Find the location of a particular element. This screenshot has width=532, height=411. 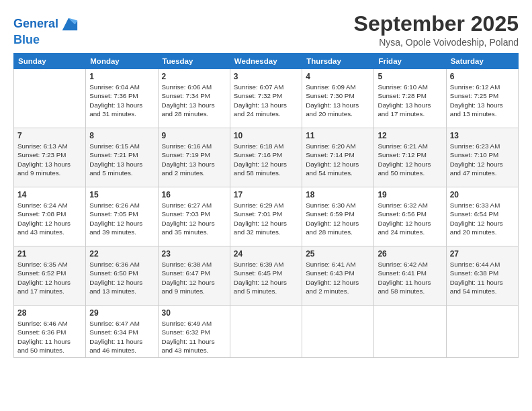

cell-content: Sunrise: 6:27 AMSunset: 7:03 PMDaylight:… is located at coordinates (194, 219).